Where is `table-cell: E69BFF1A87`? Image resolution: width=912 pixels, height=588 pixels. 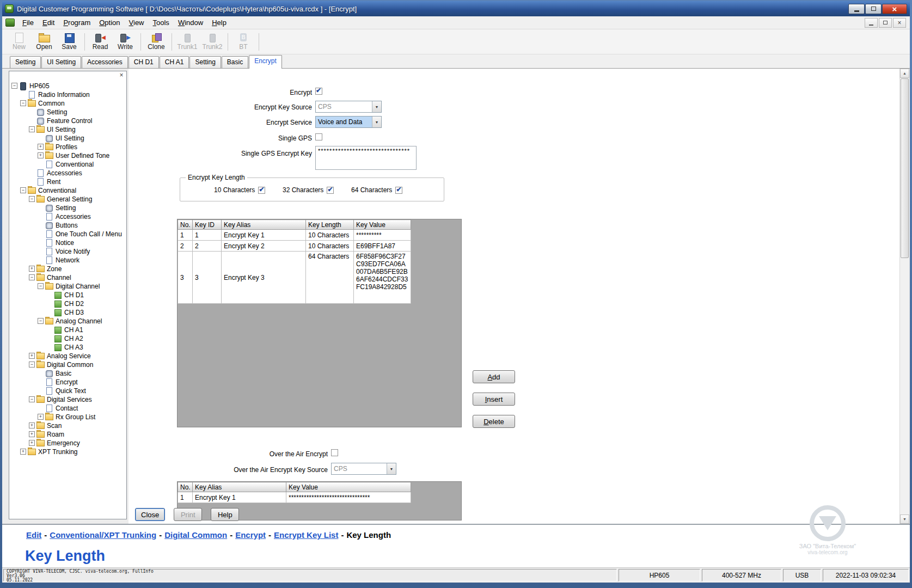
table-cell: E69BFF1A87 is located at coordinates (382, 246).